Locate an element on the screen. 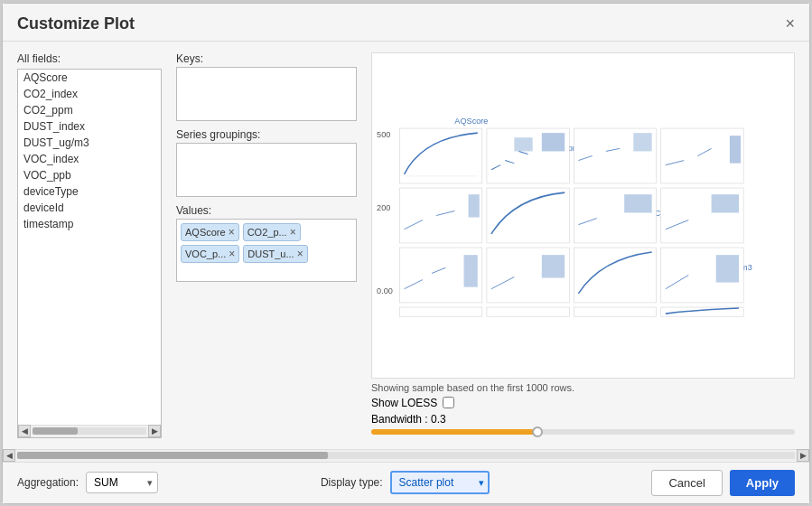 Image resolution: width=812 pixels, height=506 pixels. svg-text: 0.00 is located at coordinates (385, 290).